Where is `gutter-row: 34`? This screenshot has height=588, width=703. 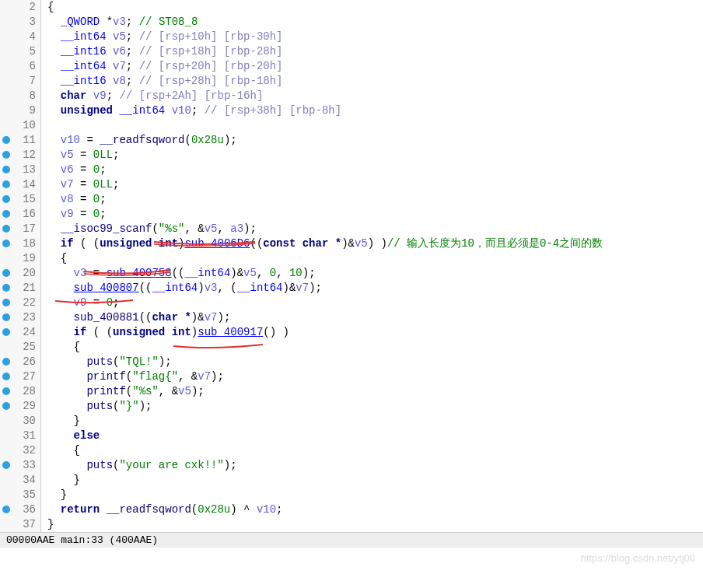 gutter-row: 34 is located at coordinates (20, 481).